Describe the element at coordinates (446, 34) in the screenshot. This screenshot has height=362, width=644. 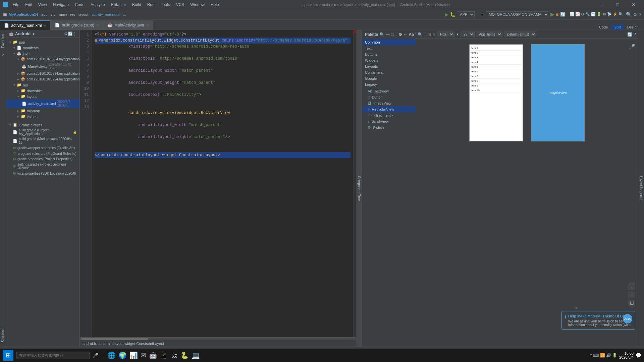
I see `preview-pixel-select: Pixel` at that location.